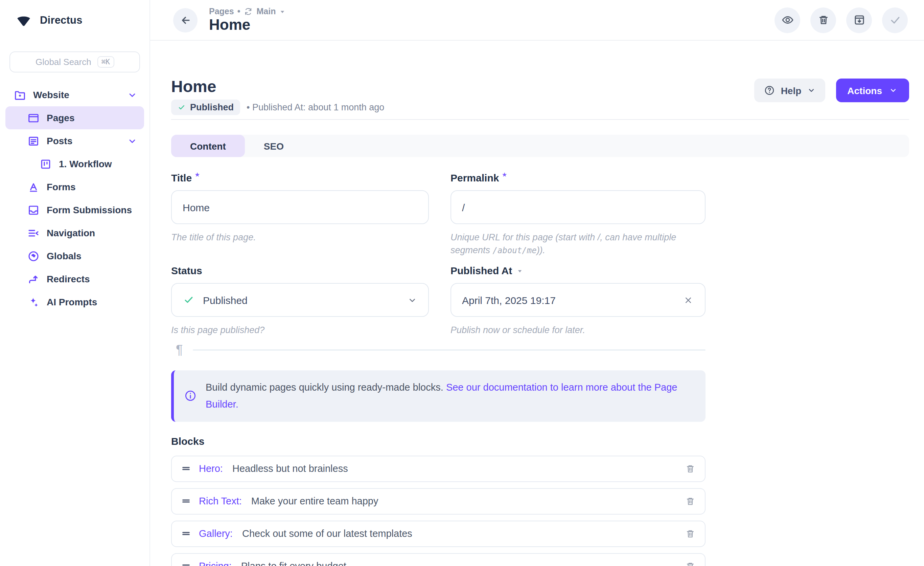  What do you see at coordinates (300, 271) in the screenshot?
I see `field-status-label: Status` at bounding box center [300, 271].